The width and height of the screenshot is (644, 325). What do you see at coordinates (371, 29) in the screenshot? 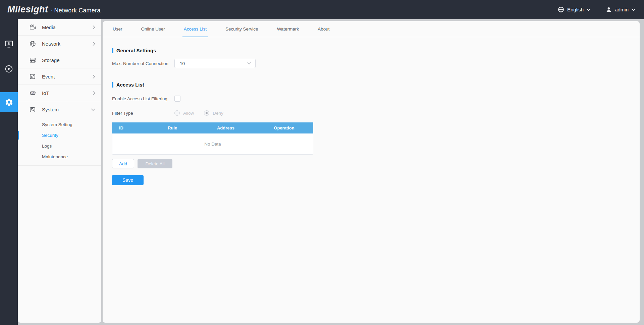
I see `tab-bar: User Online User Access List Security Se…` at bounding box center [371, 29].